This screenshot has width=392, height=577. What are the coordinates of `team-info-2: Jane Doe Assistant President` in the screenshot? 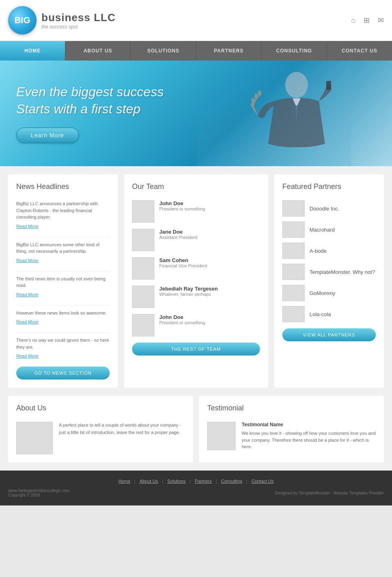 It's located at (178, 234).